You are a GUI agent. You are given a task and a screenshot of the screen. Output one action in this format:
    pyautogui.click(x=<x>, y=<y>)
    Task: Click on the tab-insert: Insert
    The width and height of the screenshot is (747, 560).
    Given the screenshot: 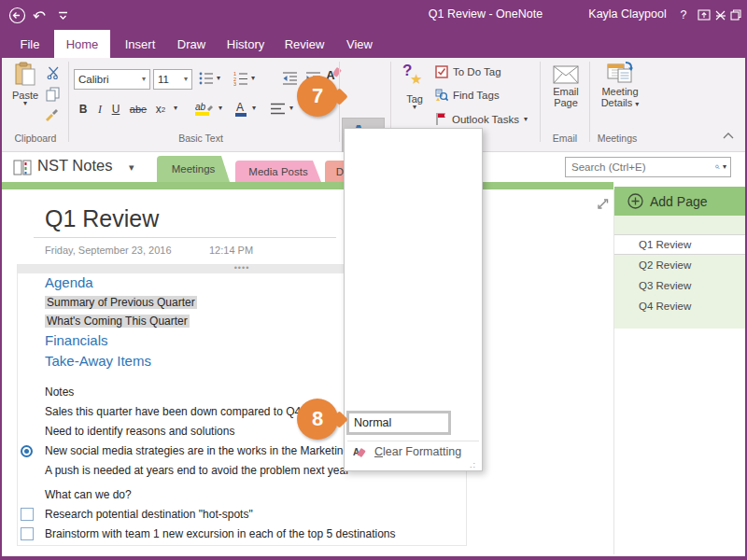 What is the action you would take?
    pyautogui.click(x=140, y=44)
    